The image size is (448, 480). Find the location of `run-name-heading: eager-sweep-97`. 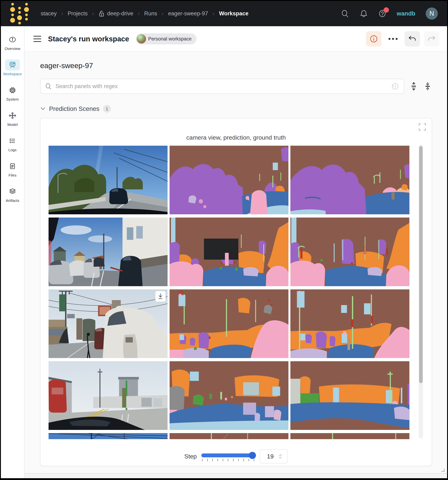

run-name-heading: eager-sweep-97 is located at coordinates (236, 66).